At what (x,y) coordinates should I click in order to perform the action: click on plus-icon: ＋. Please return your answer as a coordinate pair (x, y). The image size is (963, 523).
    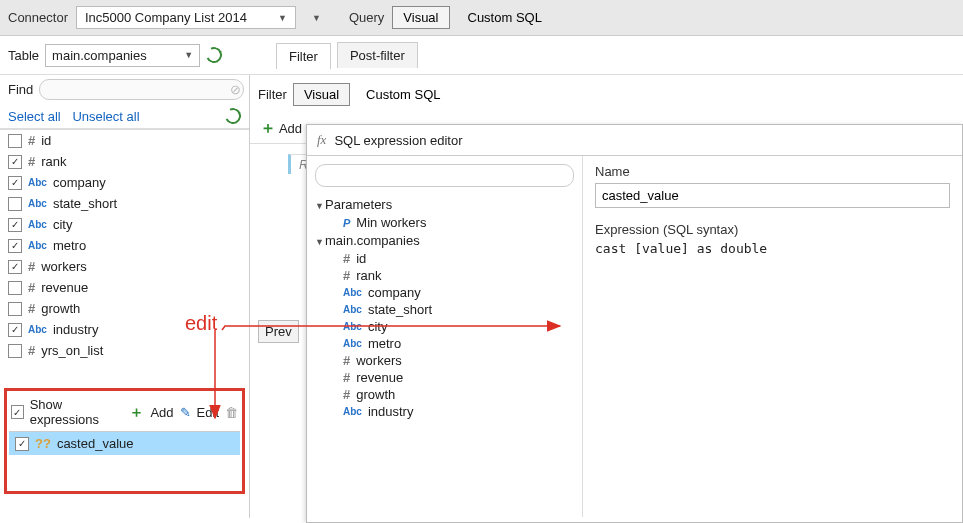
    Looking at the image, I should click on (268, 128).